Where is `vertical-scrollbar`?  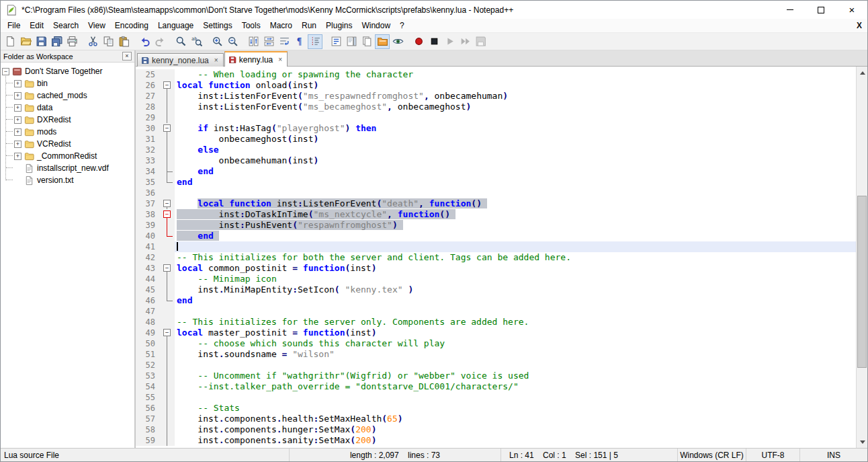
vertical-scrollbar is located at coordinates (861, 257).